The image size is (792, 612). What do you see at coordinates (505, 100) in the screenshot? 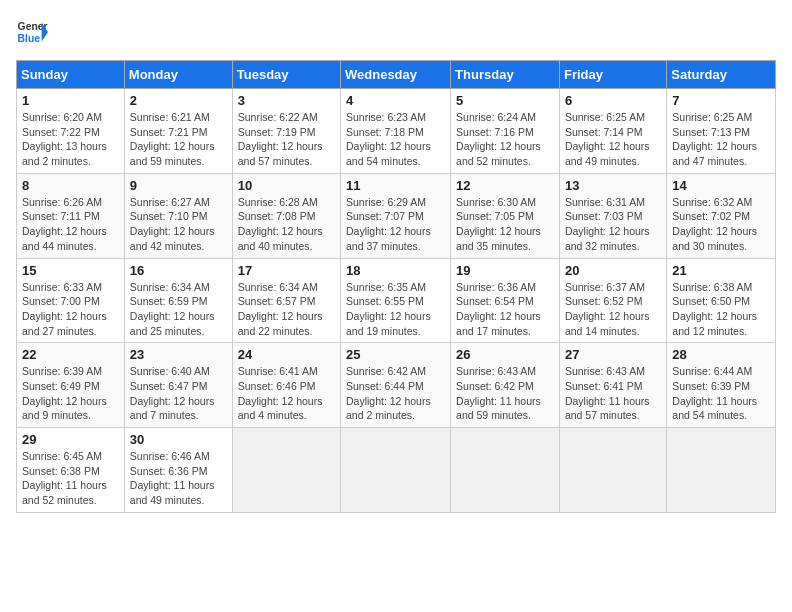
I see `day-number: 5` at bounding box center [505, 100].